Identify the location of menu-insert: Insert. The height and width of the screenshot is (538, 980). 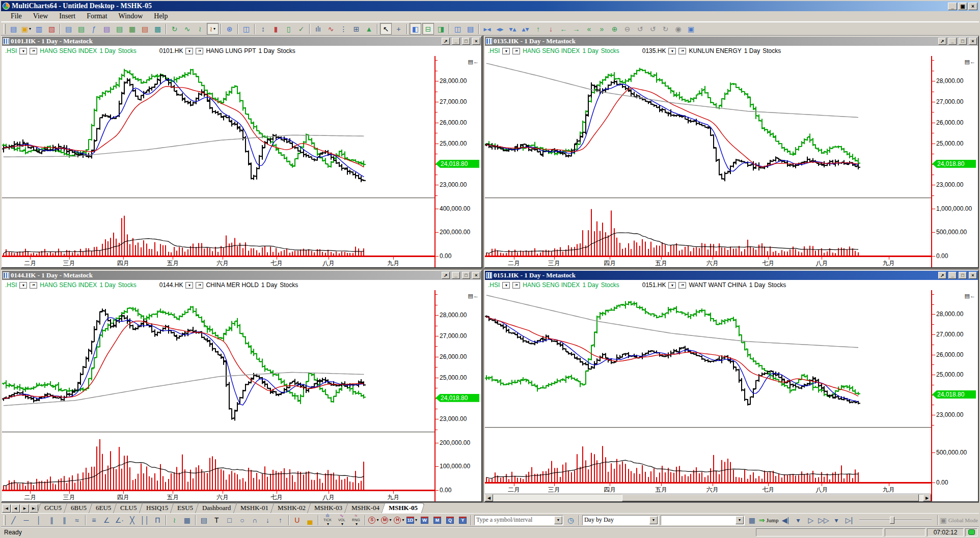
(67, 16).